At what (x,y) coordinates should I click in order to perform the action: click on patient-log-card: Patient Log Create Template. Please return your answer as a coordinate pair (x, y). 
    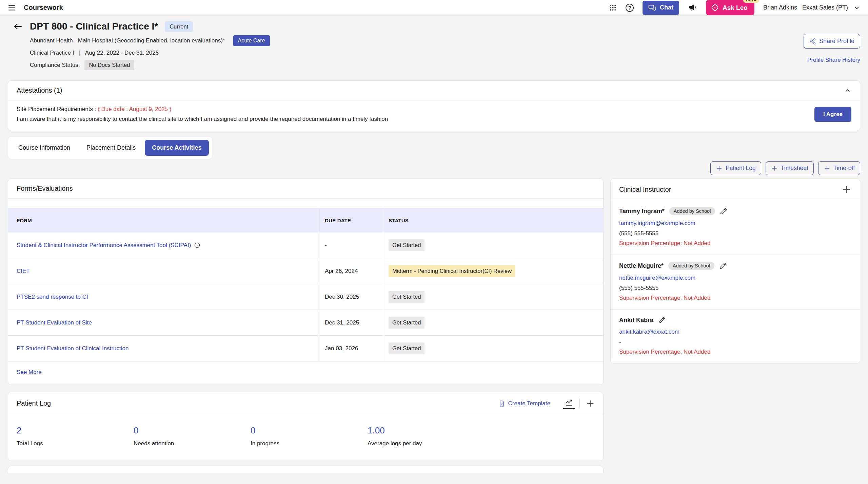
    Looking at the image, I should click on (306, 426).